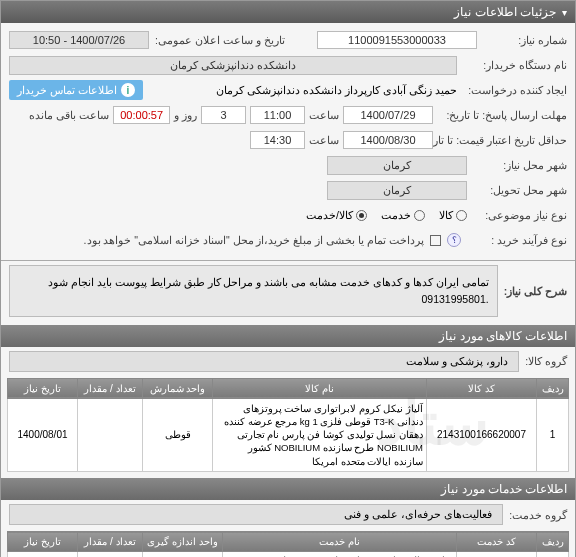 This screenshot has height=557, width=576. I want to click on need-city-label: شهر محل نیاز:, so click(517, 165).